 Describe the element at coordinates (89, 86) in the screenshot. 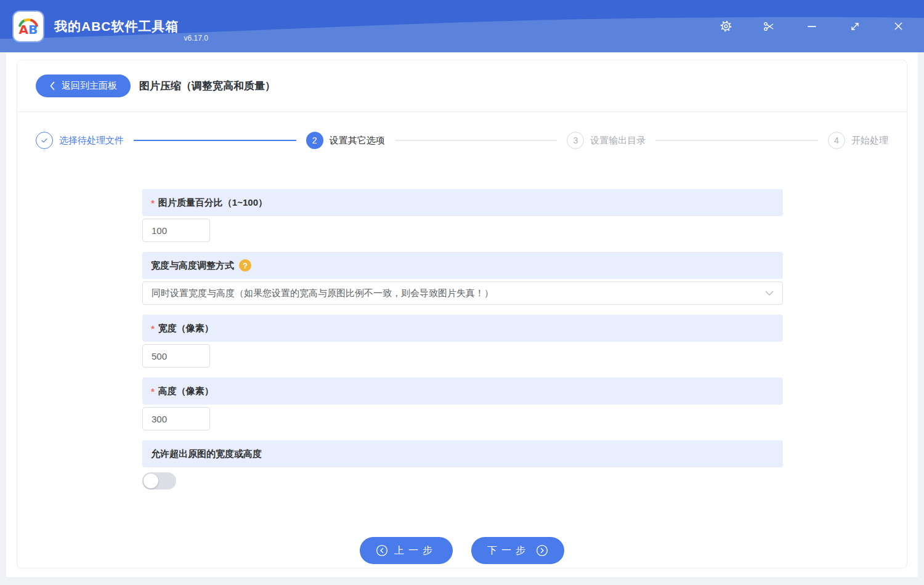

I see `back-button-label: 返回到主面板` at that location.